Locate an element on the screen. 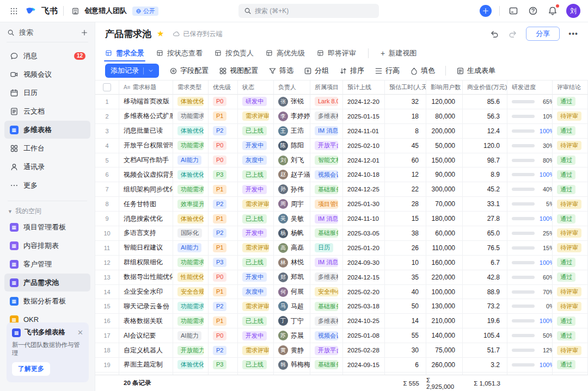 This screenshot has height=391, width=588. cell-launch-date: 2024-11-10 is located at coordinates (364, 219).